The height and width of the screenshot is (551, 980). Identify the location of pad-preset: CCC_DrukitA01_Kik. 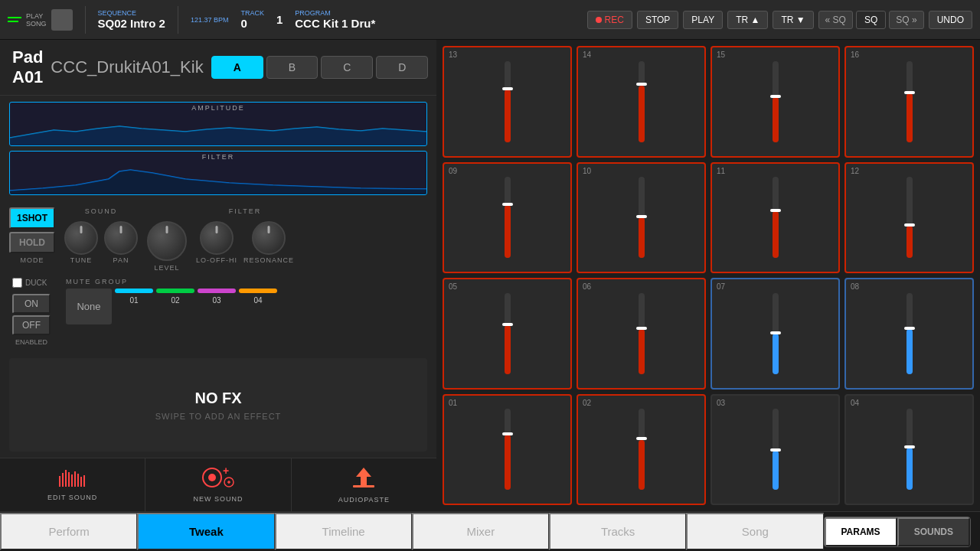
(127, 67).